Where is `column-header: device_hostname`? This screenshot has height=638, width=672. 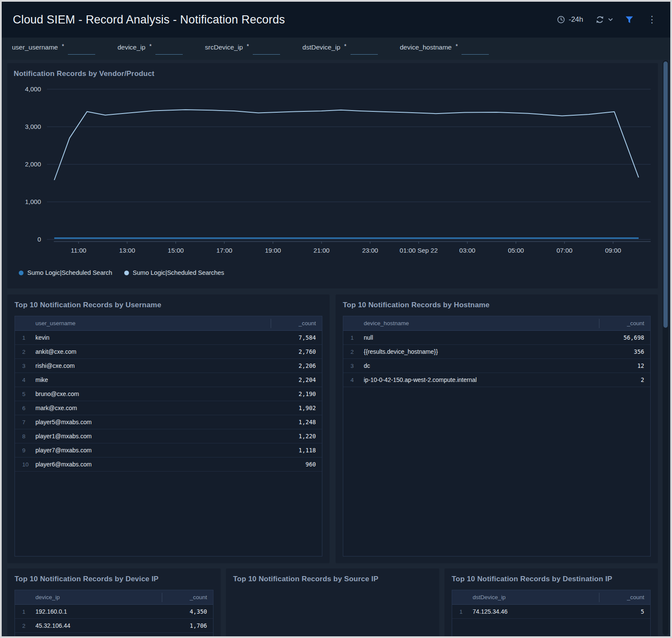
column-header: device_hostname is located at coordinates (482, 323).